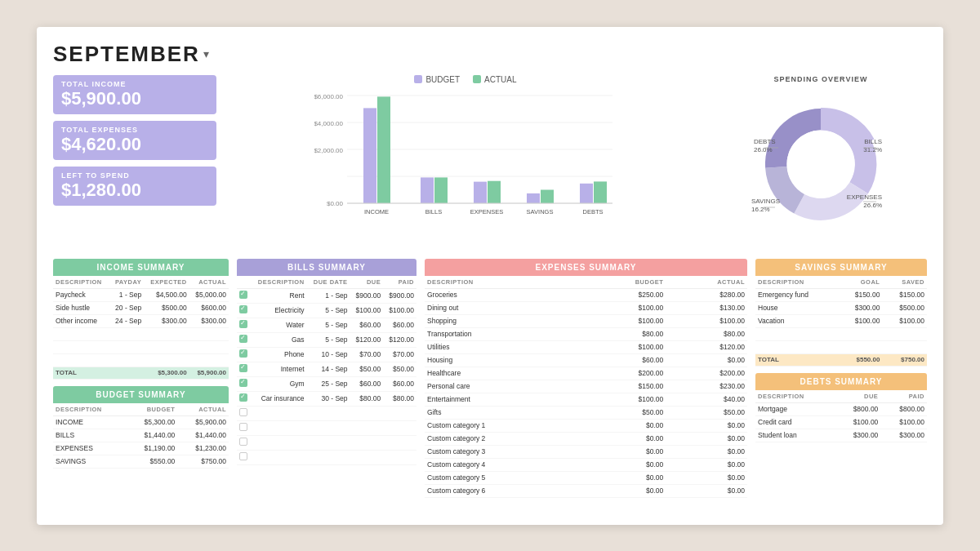 The width and height of the screenshot is (980, 551). I want to click on savings-row: Emergency fund$150.00$150.00, so click(841, 295).